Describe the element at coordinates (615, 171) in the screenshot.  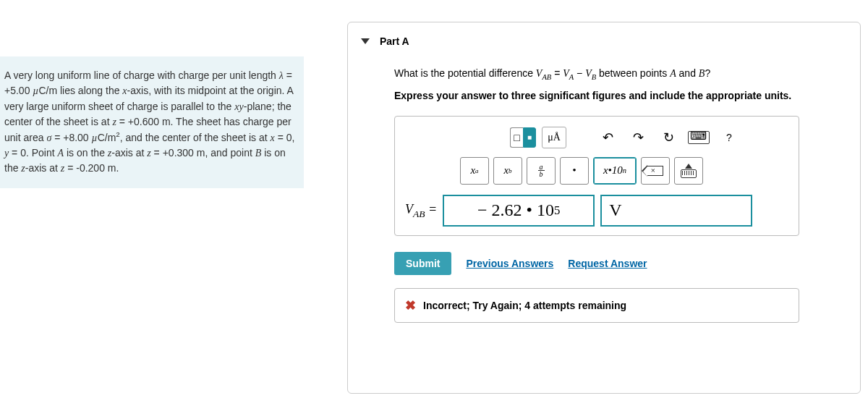
I see `sci-notation-button: x•10n` at that location.